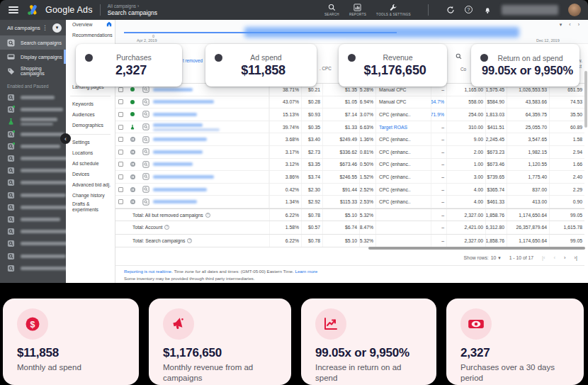 This screenshot has width=588, height=385. What do you see at coordinates (570, 25) in the screenshot?
I see `chart-prev-icon: ‹` at bounding box center [570, 25].